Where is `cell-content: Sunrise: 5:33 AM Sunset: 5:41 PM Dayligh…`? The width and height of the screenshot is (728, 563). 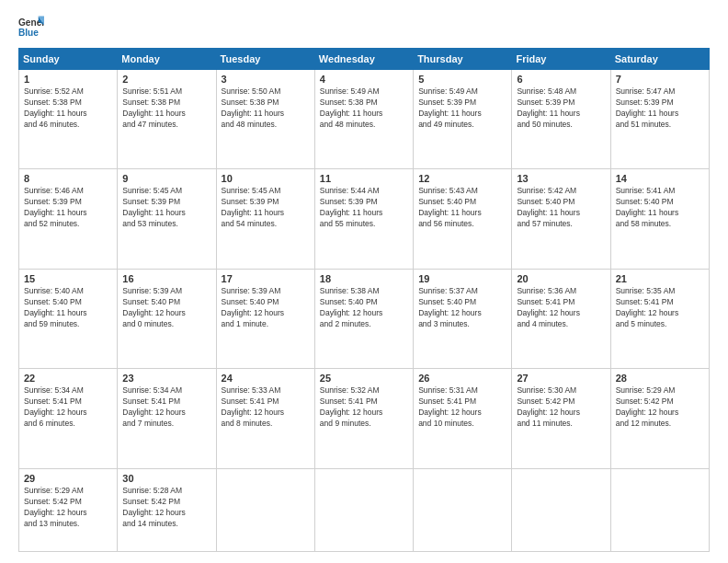 cell-content: Sunrise: 5:33 AM Sunset: 5:41 PM Dayligh… is located at coordinates (266, 408).